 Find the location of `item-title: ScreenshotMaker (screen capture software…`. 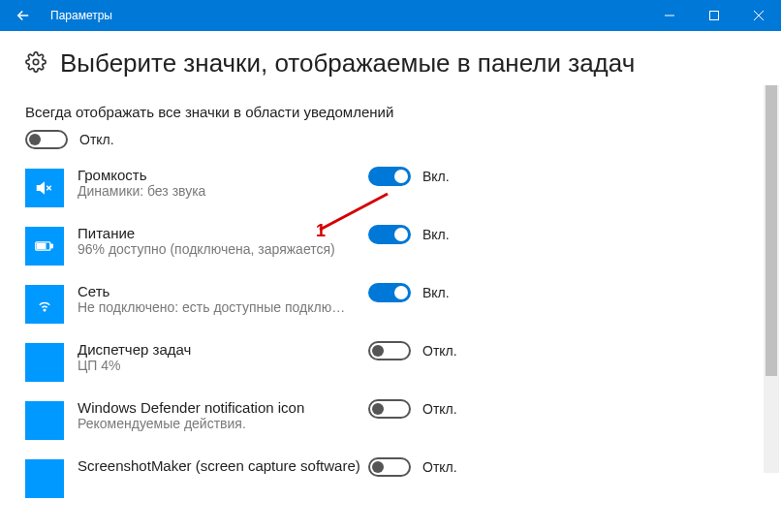

item-title: ScreenshotMaker (screen capture software… is located at coordinates (219, 465).